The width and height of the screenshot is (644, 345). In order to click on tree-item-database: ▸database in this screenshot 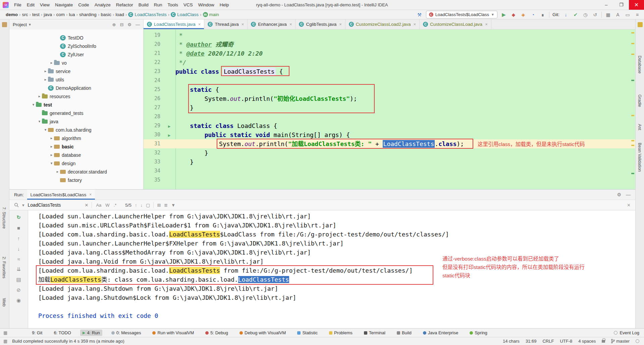, I will do `click(76, 155)`.